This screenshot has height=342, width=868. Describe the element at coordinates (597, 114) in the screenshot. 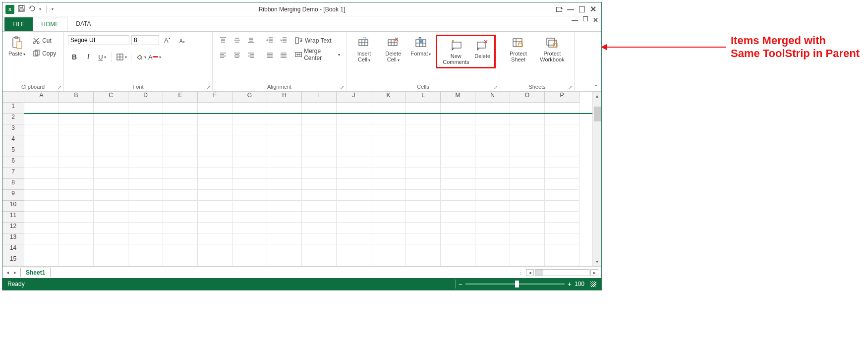

I see `scroll-thumb` at that location.